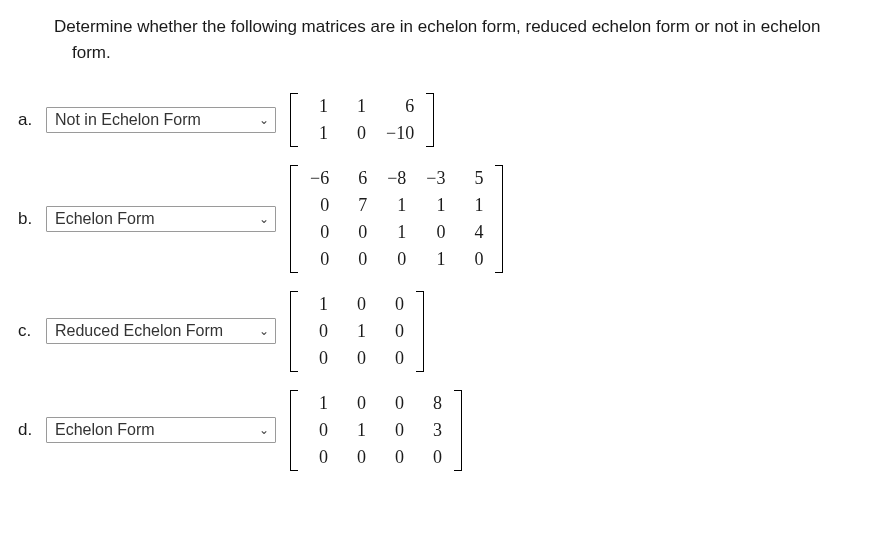 Image resolution: width=878 pixels, height=540 pixels. What do you see at coordinates (396, 219) in the screenshot?
I see `matrix: −66−8−35071110010400010` at bounding box center [396, 219].